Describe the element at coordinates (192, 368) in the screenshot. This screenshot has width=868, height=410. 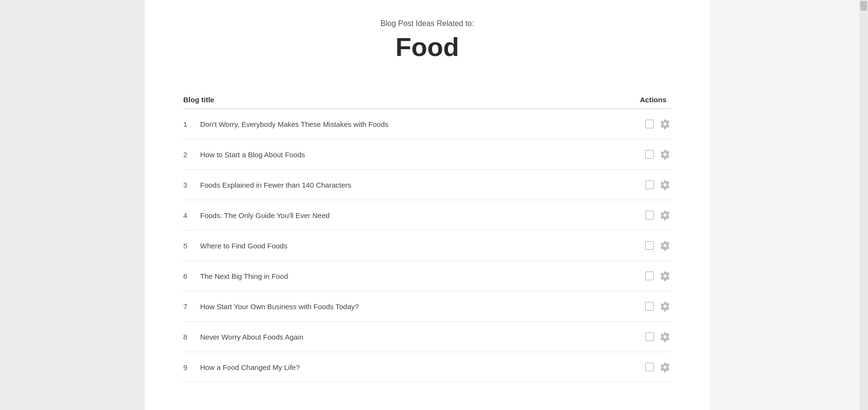
I see `row-number: 9` at that location.